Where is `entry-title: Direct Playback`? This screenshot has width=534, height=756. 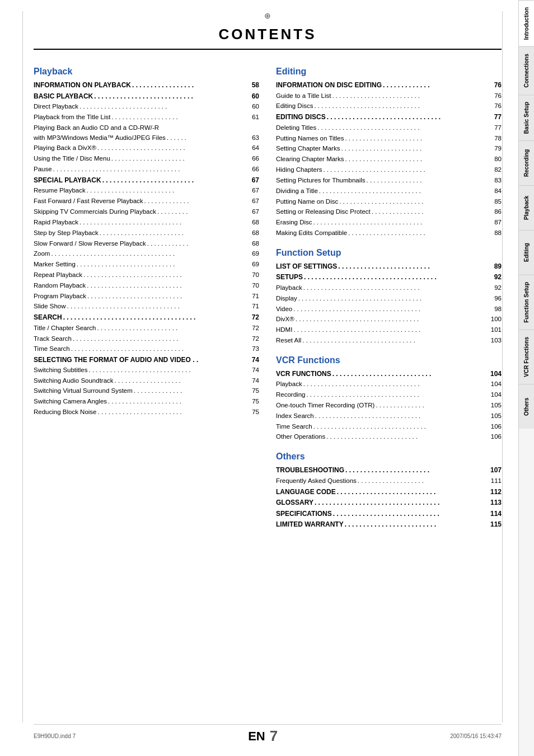 entry-title: Direct Playback is located at coordinates (56, 107).